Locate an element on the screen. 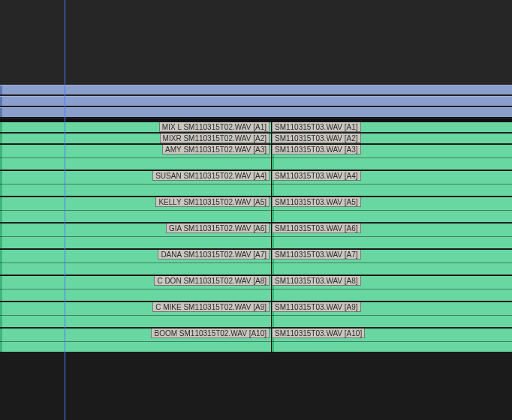 Image resolution: width=512 pixels, height=420 pixels. clip-label: BOOM SM110315T02.WAV [A10] is located at coordinates (210, 333).